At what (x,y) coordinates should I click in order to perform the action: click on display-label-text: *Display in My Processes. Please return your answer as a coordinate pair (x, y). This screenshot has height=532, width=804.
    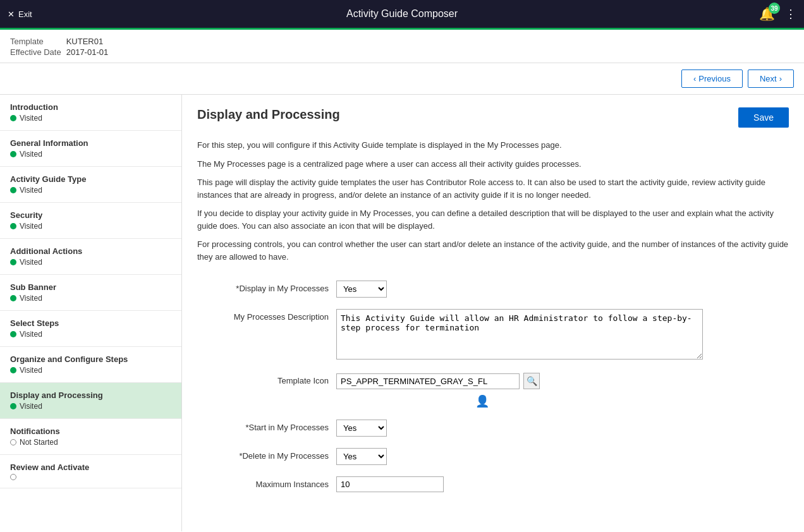
    Looking at the image, I should click on (282, 288).